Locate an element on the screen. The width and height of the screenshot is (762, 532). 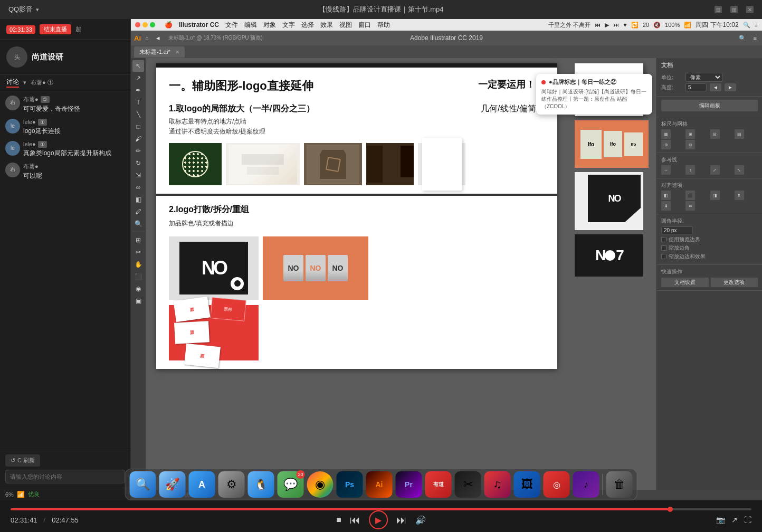
share-button: ↗ is located at coordinates (735, 520).